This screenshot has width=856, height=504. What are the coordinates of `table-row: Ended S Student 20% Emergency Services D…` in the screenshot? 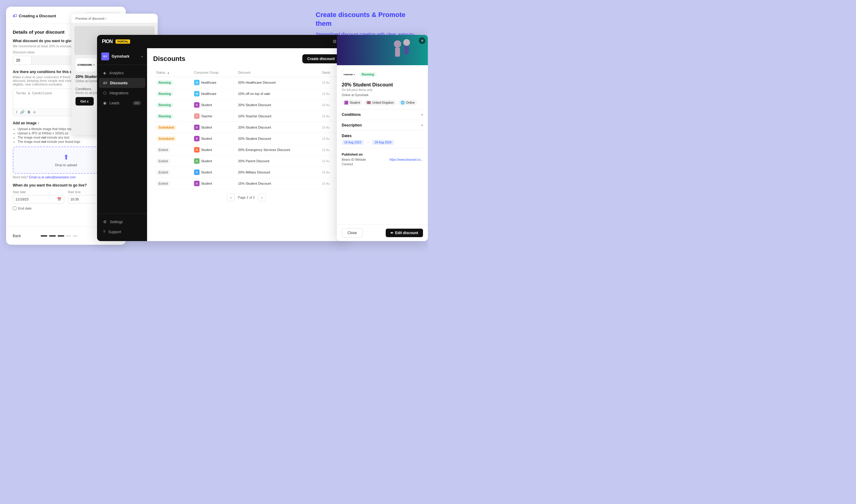 It's located at (247, 150).